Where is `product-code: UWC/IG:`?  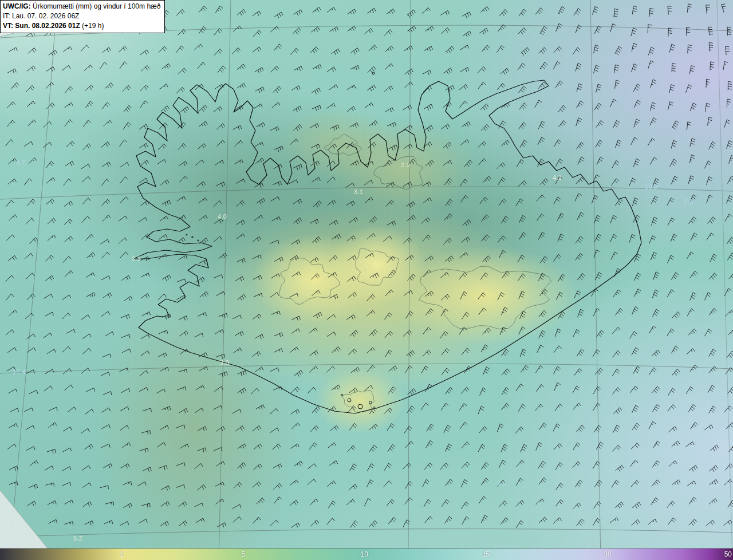 product-code: UWC/IG: is located at coordinates (17, 6).